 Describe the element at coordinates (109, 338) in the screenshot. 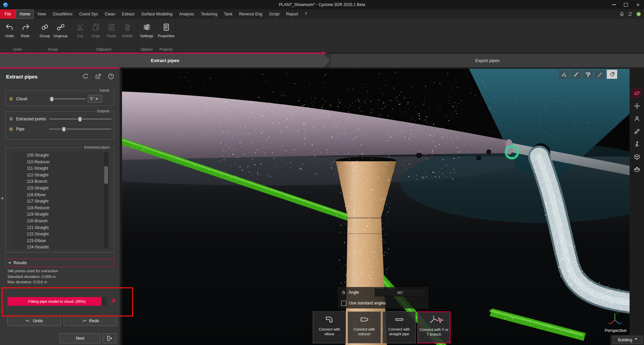

I see `finish-step-button` at that location.